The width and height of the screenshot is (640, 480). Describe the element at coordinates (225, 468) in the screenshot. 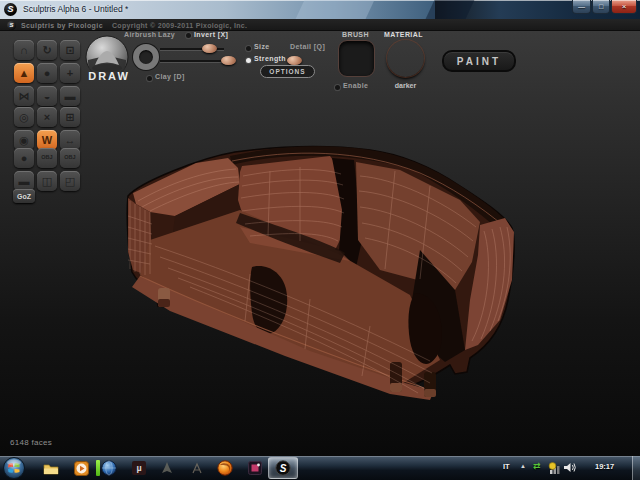

I see `firefox-taskbar-button` at that location.